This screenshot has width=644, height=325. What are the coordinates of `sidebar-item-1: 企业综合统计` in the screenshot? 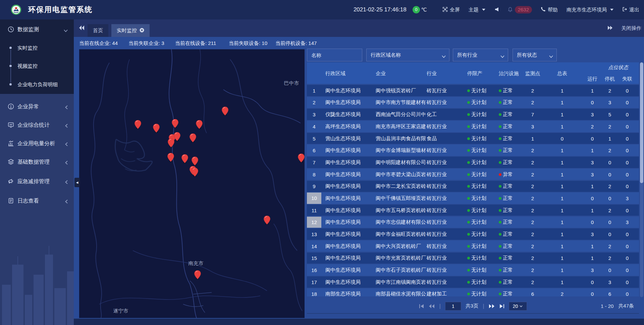 It's located at (37, 125).